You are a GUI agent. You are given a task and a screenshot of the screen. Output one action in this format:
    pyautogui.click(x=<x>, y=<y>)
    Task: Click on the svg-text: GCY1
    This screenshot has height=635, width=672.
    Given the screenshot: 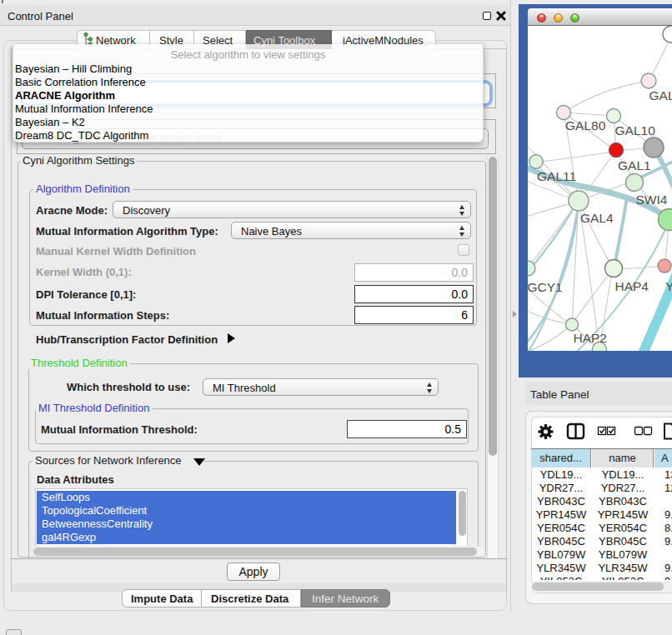 What is the action you would take?
    pyautogui.click(x=545, y=287)
    